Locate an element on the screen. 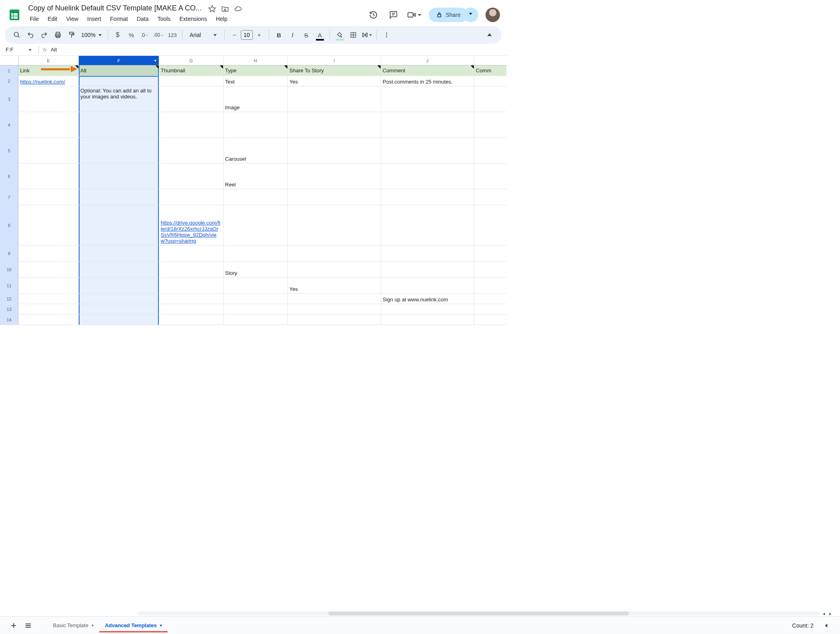 The width and height of the screenshot is (840, 634). currency-icon: $ is located at coordinates (118, 35).